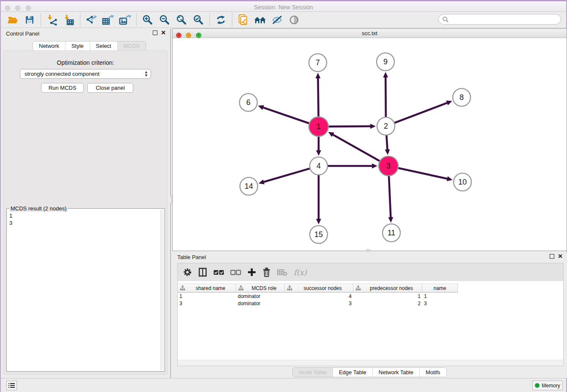 The width and height of the screenshot is (567, 392). Describe the element at coordinates (162, 290) in the screenshot. I see `result-scrollbar` at that location.